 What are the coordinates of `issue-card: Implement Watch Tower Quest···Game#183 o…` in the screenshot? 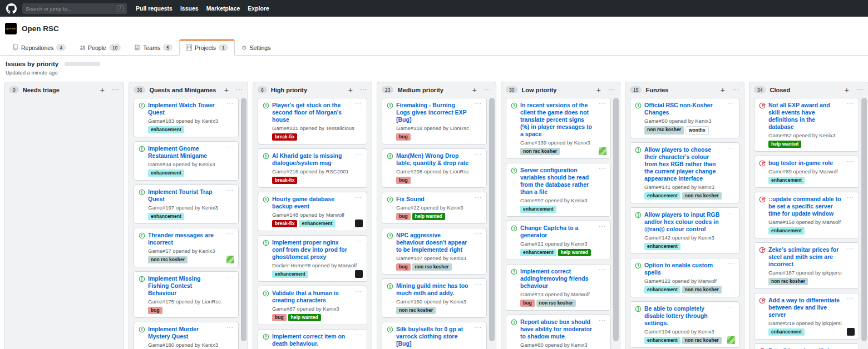 It's located at (186, 118).